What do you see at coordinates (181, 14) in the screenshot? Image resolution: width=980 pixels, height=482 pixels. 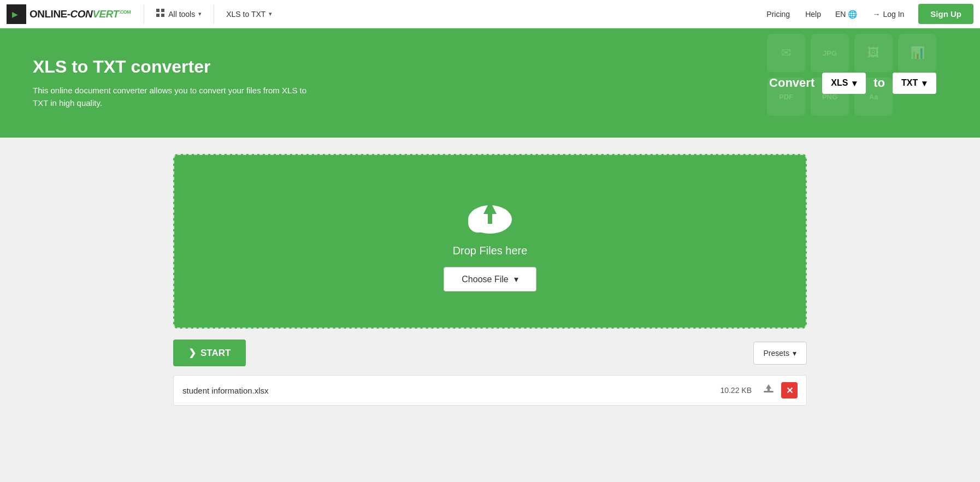 I see `all-tools-label: All tools` at bounding box center [181, 14].